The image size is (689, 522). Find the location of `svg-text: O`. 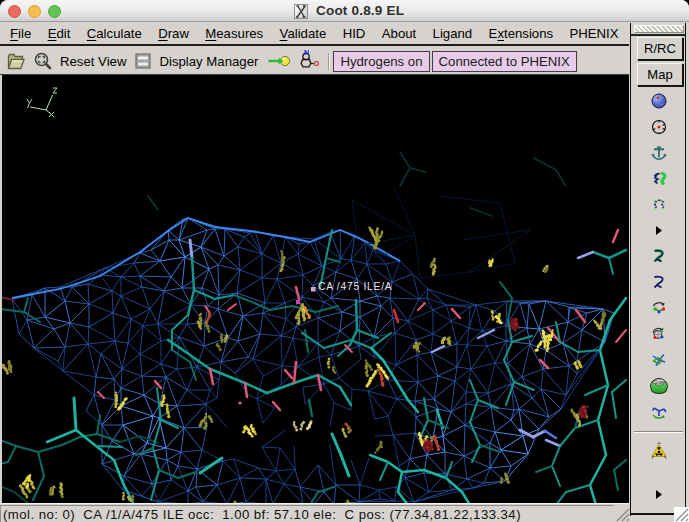

svg-text: O is located at coordinates (316, 64).